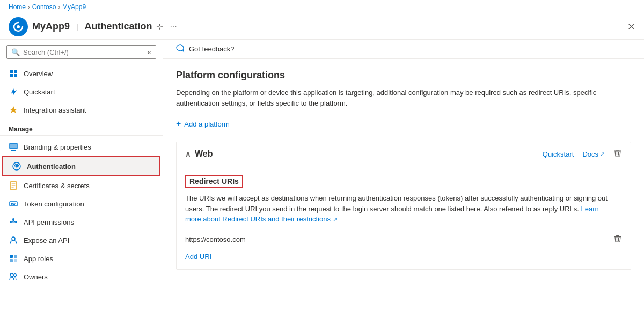 This screenshot has height=333, width=644. I want to click on search-area: 🔍 «, so click(82, 52).